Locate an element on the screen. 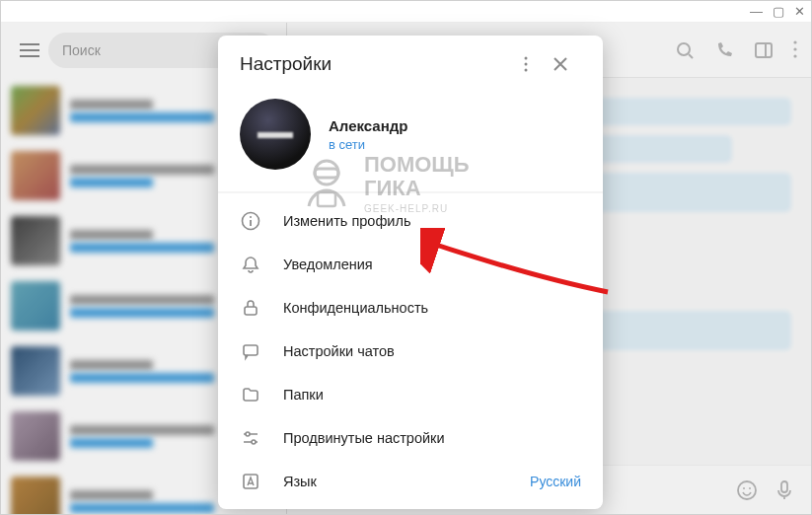 The width and height of the screenshot is (812, 515). language-icon is located at coordinates (251, 481).